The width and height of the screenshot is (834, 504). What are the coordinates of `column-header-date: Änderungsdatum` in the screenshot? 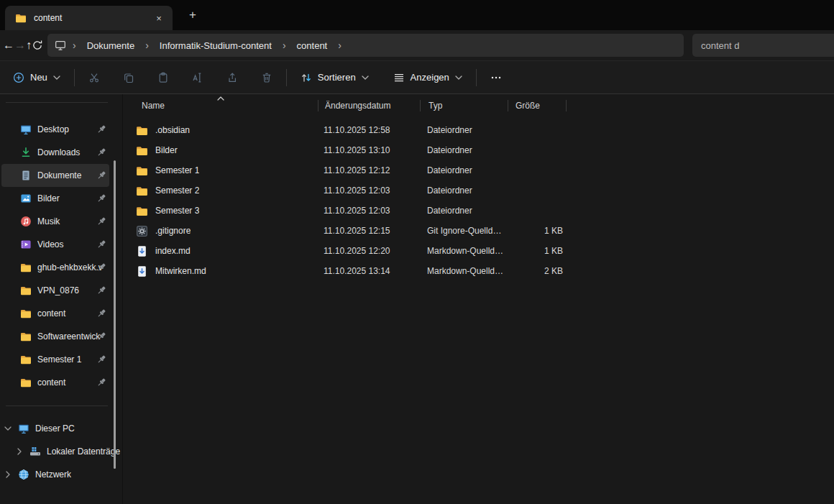 It's located at (370, 106).